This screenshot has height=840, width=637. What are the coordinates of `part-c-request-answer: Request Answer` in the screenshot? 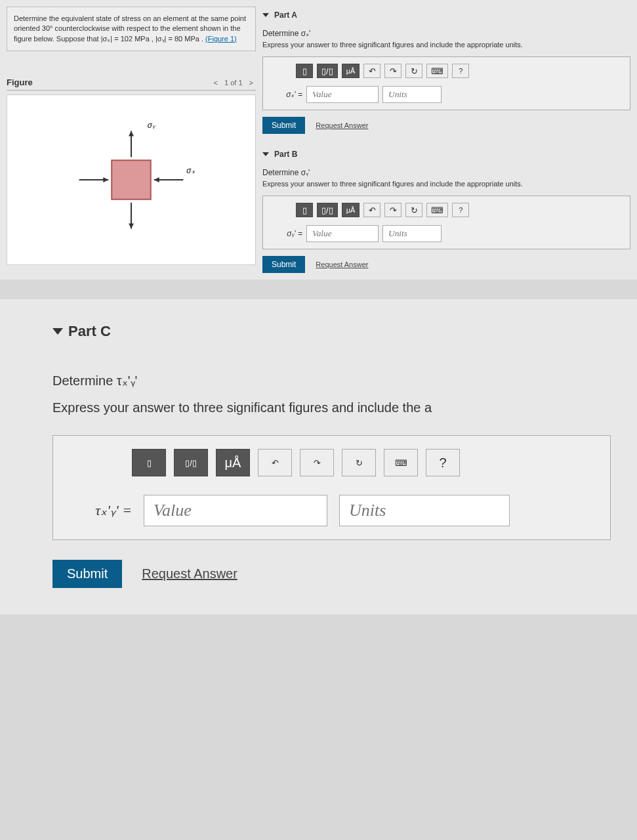 It's located at (190, 574).